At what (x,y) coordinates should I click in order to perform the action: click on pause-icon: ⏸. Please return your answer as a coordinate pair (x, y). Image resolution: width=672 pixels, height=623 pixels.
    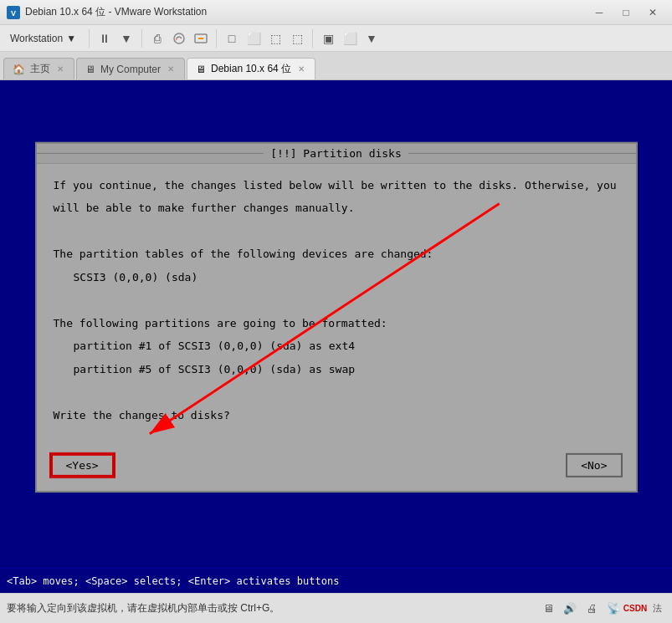
    Looking at the image, I should click on (105, 38).